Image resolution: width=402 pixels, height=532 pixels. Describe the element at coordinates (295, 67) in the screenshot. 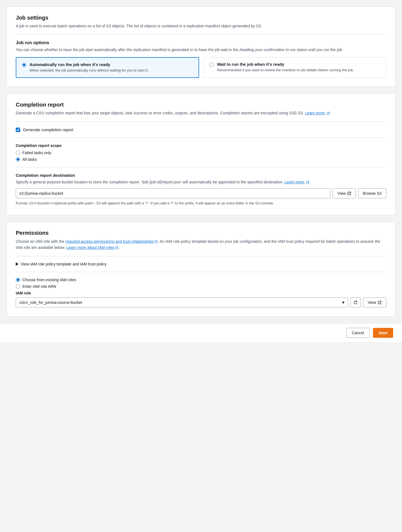

I see `wait-run-option: Wait to run the job when it's ready Reco…` at that location.